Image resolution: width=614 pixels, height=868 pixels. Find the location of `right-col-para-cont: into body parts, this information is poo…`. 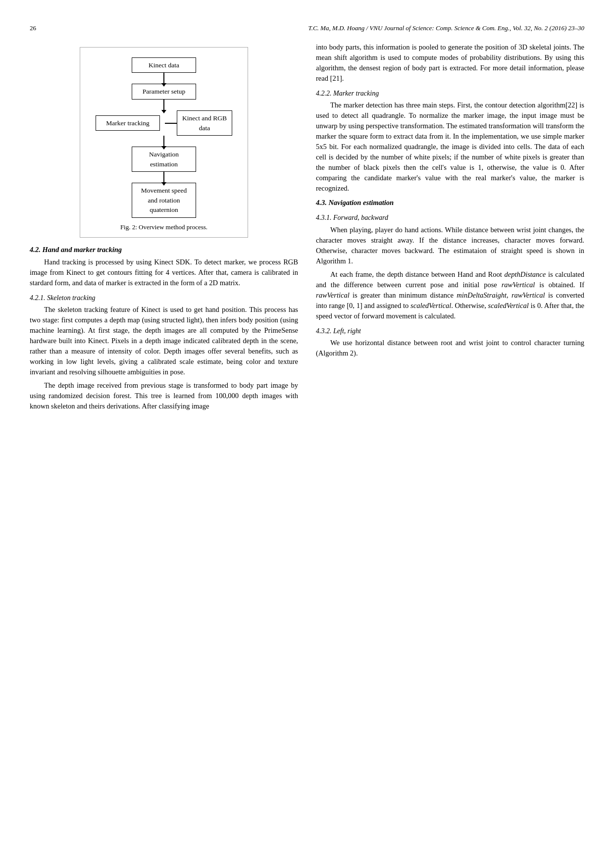

right-col-para-cont: into body parts, this information is poo… is located at coordinates (450, 63).